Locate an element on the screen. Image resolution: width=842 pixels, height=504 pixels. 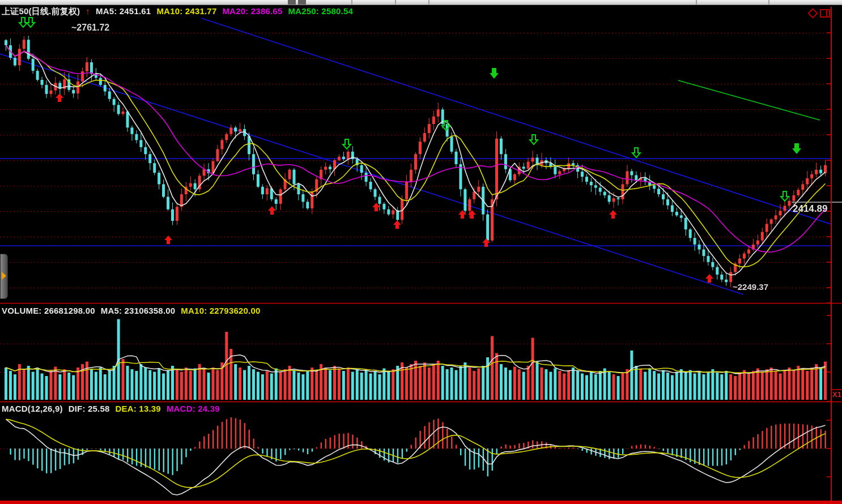
last-price-label: 2414.89 is located at coordinates (810, 209).